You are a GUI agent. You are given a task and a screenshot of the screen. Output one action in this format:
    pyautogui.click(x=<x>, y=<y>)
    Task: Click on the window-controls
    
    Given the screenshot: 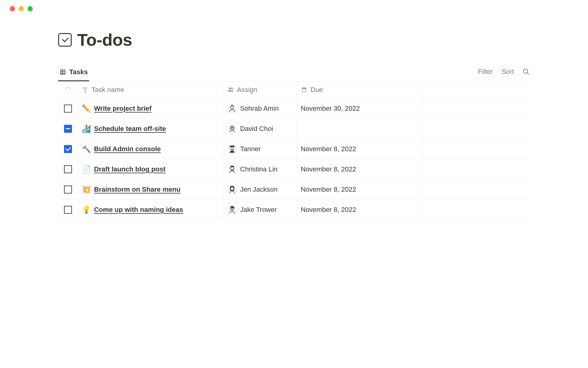 What is the action you would take?
    pyautogui.click(x=294, y=6)
    